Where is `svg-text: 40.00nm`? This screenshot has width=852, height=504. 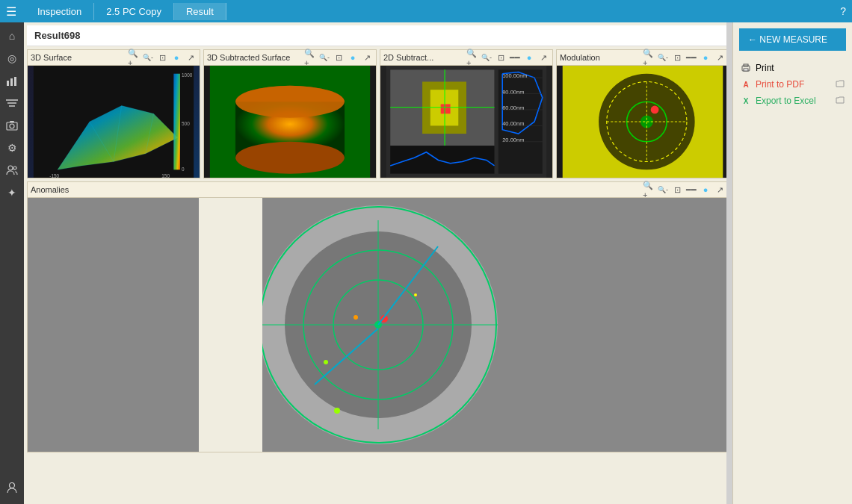
svg-text: 40.00nm is located at coordinates (513, 124).